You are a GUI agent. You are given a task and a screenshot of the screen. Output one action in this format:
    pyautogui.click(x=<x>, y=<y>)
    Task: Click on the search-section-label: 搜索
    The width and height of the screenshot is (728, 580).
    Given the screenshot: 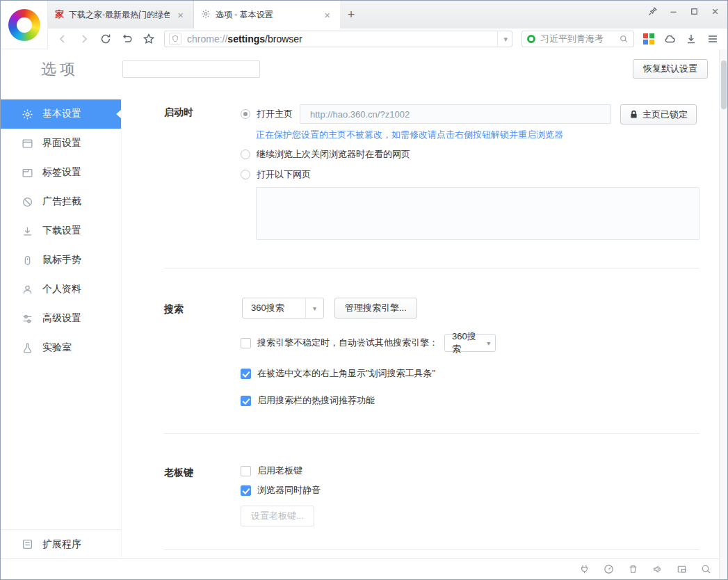 What is the action you would take?
    pyautogui.click(x=174, y=309)
    